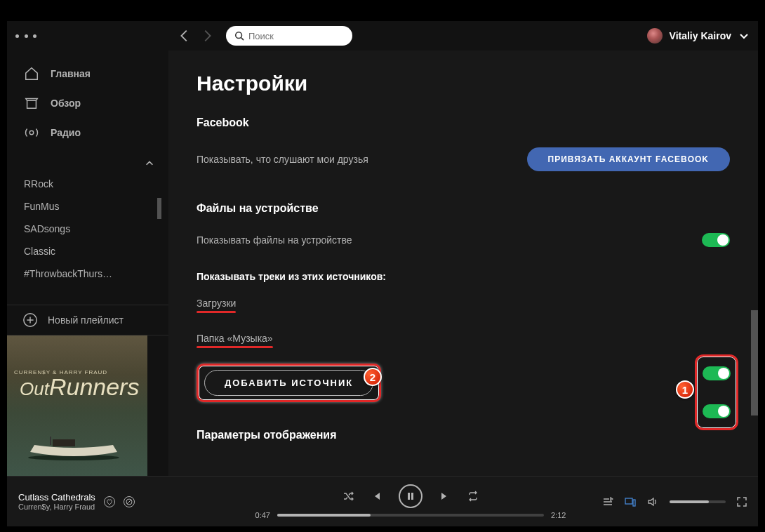 This screenshot has width=765, height=532. Describe the element at coordinates (88, 274) in the screenshot. I see `playlist-item: #ThrowbackThurs…` at that location.